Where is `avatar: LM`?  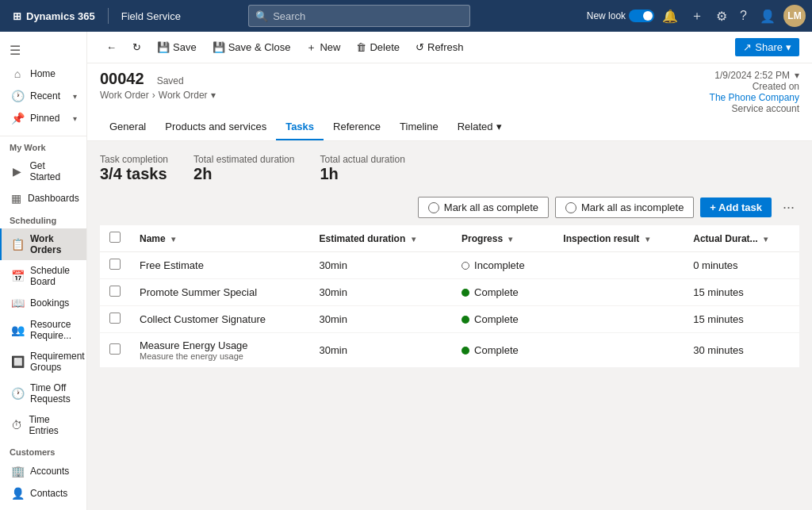
avatar: LM is located at coordinates (795, 16).